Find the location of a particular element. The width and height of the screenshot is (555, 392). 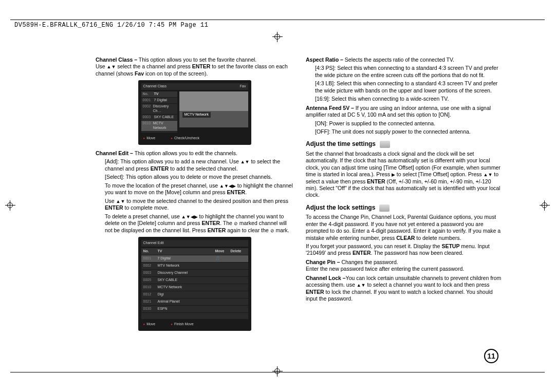

lock-para1: To access the Change Pin, Channel Lock, … is located at coordinates (405, 228).